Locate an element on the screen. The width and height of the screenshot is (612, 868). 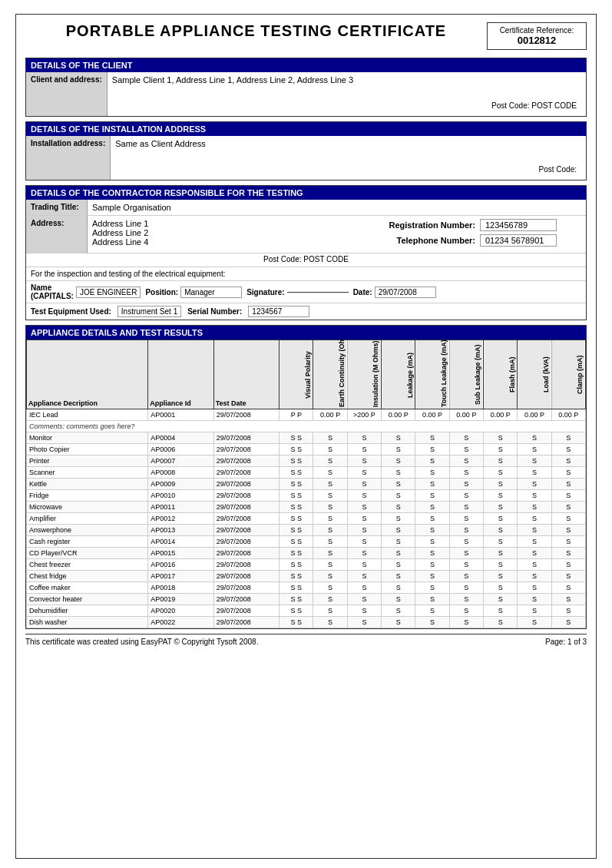
test-equip-value: Instrument Set 1 is located at coordinates (149, 312).